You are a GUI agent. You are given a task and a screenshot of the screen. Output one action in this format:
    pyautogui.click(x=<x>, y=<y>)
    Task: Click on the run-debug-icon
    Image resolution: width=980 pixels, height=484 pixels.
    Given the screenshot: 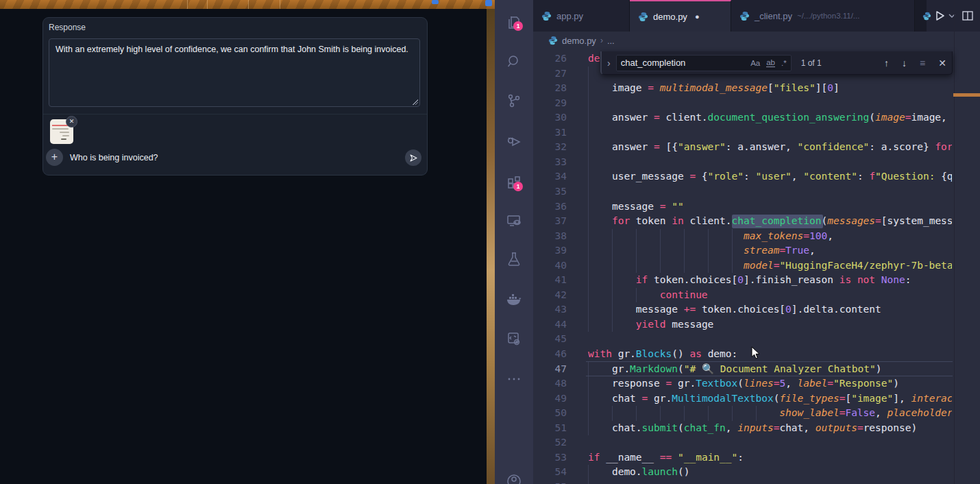 What is the action you would take?
    pyautogui.click(x=514, y=141)
    